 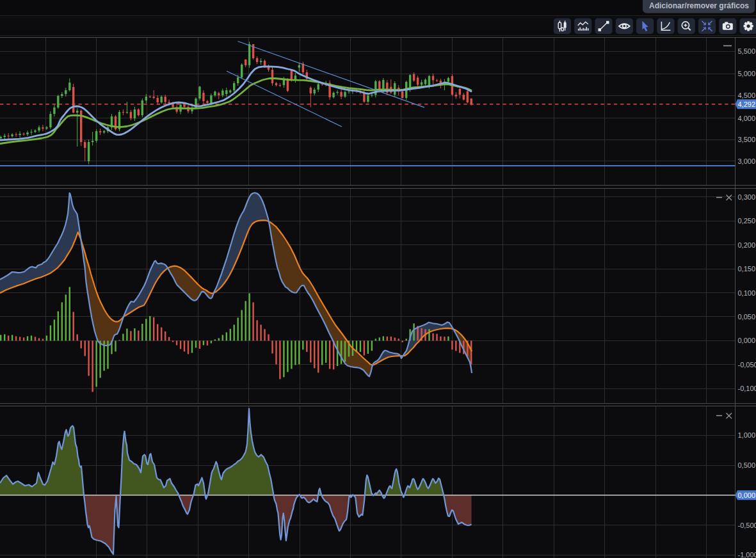 What do you see at coordinates (747, 317) in the screenshot?
I see `svg-text: 0,050` at bounding box center [747, 317].